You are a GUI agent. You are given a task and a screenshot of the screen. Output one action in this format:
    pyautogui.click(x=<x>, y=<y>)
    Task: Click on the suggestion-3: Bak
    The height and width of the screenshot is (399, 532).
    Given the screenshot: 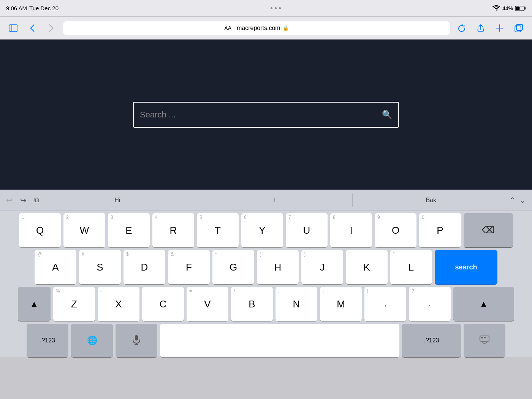 What is the action you would take?
    pyautogui.click(x=431, y=200)
    